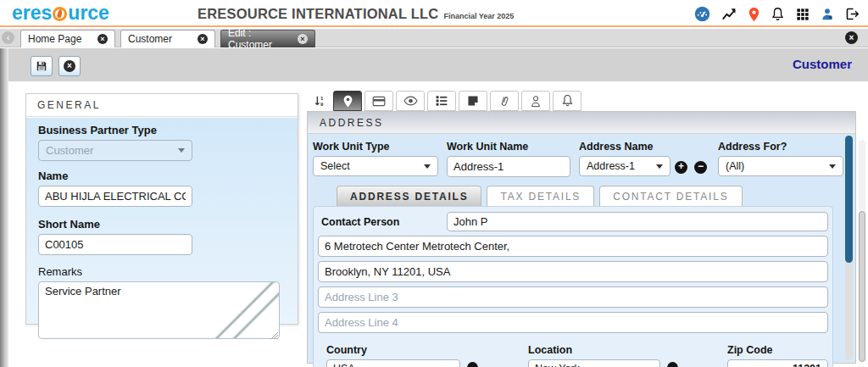  What do you see at coordinates (442, 101) in the screenshot?
I see `tool-tab-list` at bounding box center [442, 101].